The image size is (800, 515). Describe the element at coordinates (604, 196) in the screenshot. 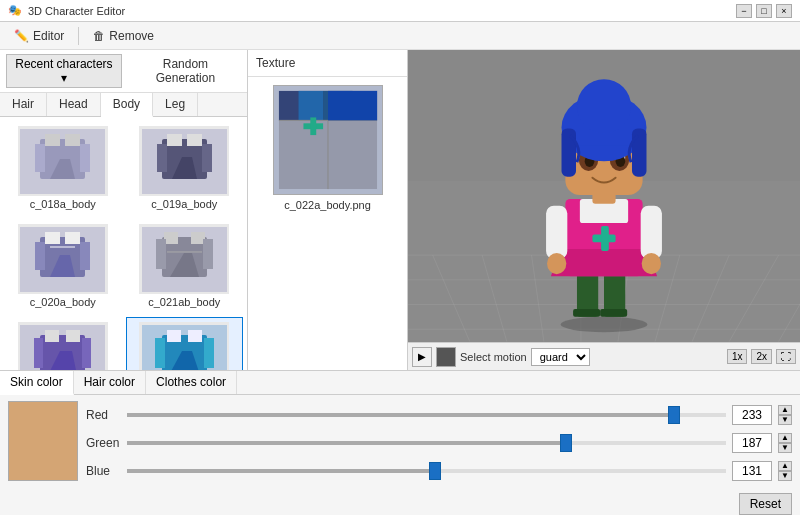

I see `character-svg` at that location.